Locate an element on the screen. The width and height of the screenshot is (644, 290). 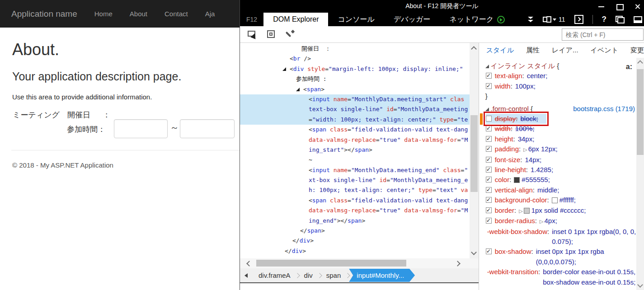
style-property-row: ✓box-shadowinset 0px 1px 1px rgba (0,0,0… is located at coordinates (558, 257).